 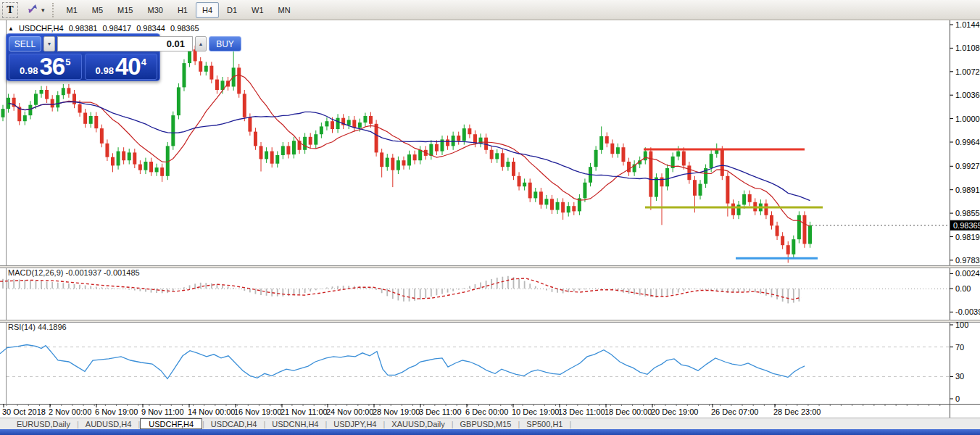 I want to click on time-axis-label: 18 Dec 00:00, so click(x=628, y=412).